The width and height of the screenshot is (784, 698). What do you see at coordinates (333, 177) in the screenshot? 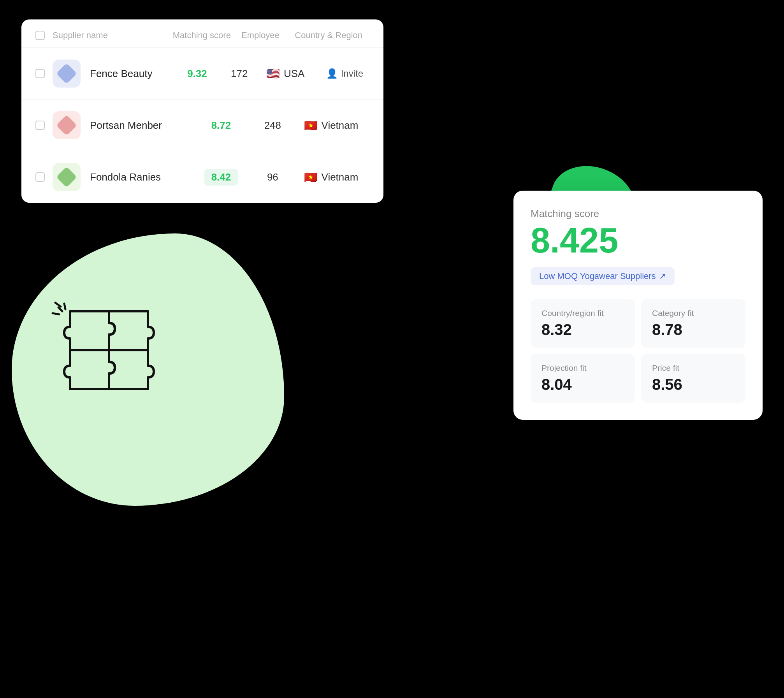
I see `supplier-country-3: 🇻🇳 Vietnam` at bounding box center [333, 177].